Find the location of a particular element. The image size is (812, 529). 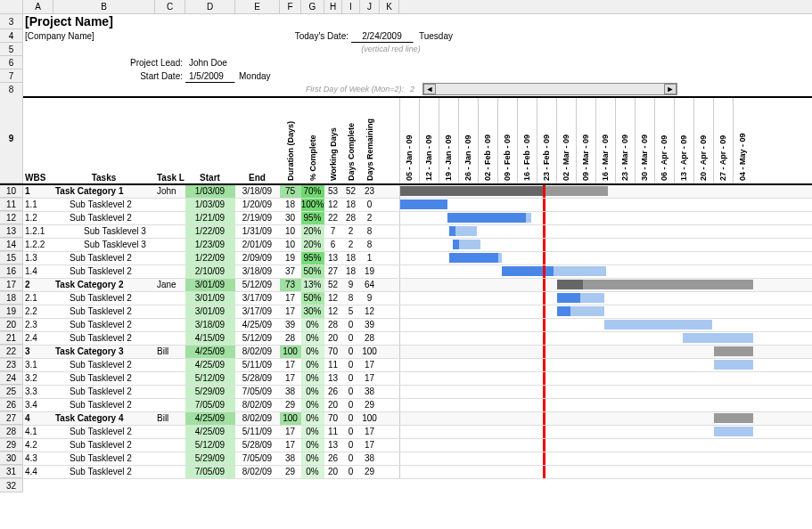

wbs-cell: 1.2 is located at coordinates (38, 218).